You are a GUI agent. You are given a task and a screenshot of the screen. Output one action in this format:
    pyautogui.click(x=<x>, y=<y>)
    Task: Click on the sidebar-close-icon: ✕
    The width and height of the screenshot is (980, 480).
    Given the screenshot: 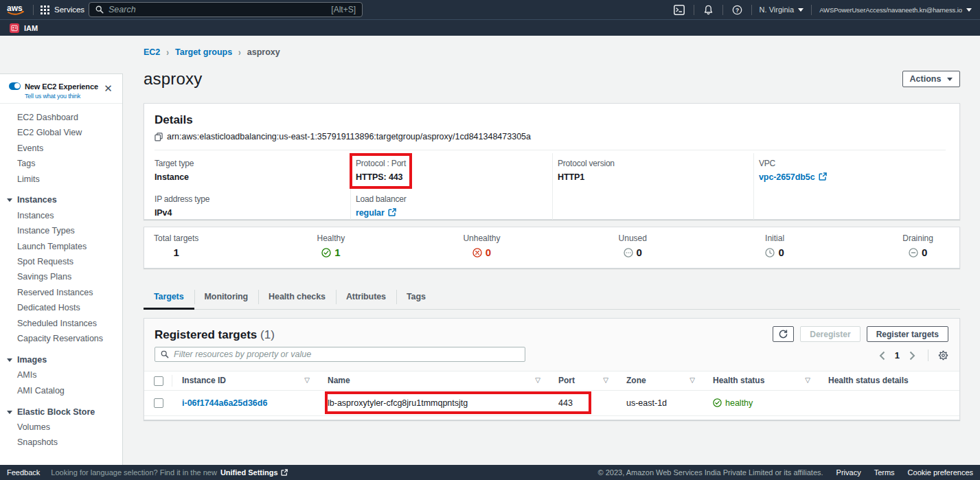 What is the action you would take?
    pyautogui.click(x=109, y=88)
    